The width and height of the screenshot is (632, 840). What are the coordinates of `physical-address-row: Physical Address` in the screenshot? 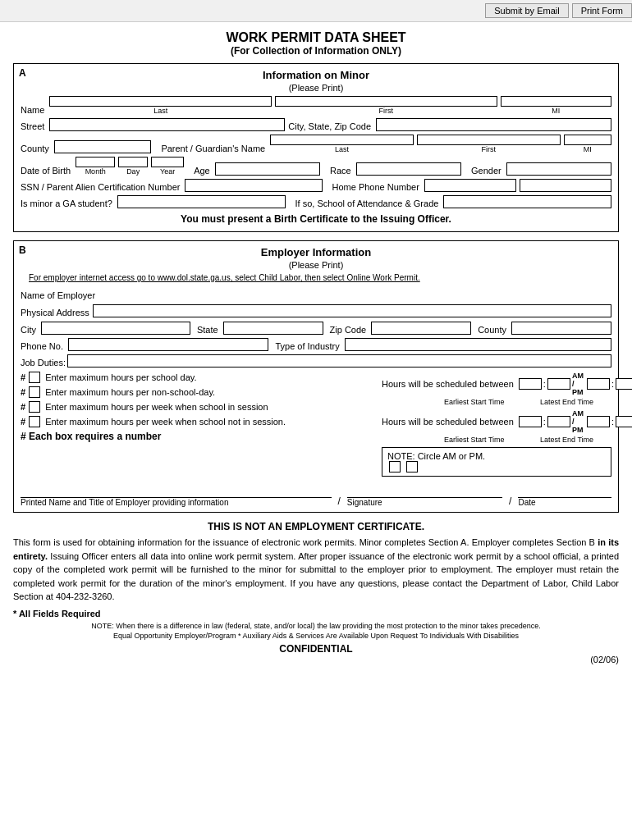 It's located at (316, 311).